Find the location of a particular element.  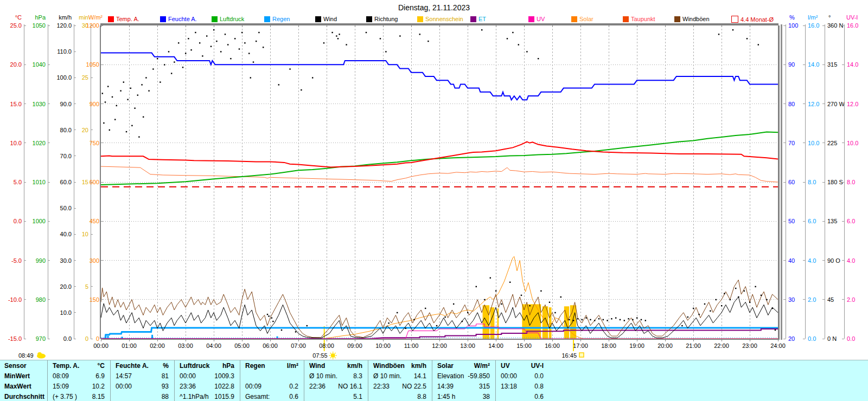

svg-text: 10 is located at coordinates (85, 234).